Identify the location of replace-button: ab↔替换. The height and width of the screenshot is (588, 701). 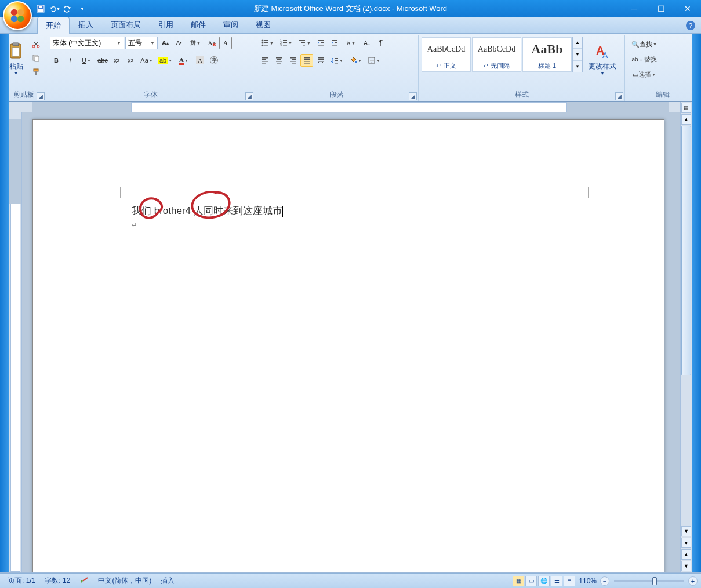
(644, 59).